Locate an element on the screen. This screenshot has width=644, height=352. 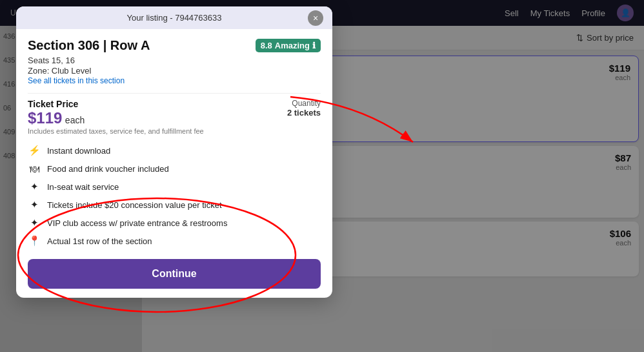
feature-item: 📍 Actual 1st row of the section is located at coordinates (174, 241).